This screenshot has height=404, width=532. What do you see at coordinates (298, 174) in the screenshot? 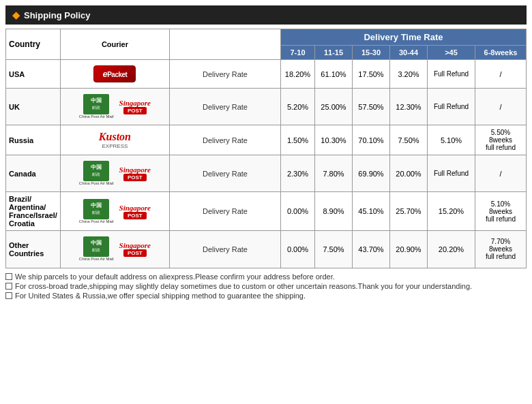
I see `cell-7-10: 2.30%` at bounding box center [298, 174].